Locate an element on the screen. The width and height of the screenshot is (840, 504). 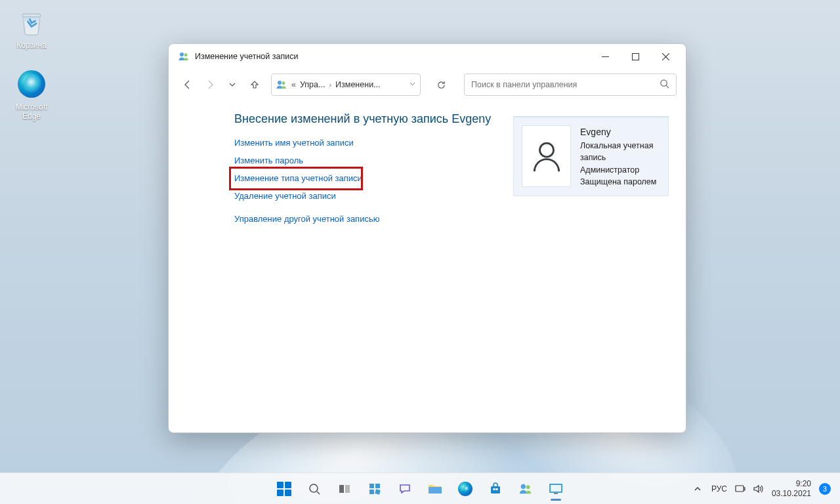
clock: 9:20 03.10.2021 is located at coordinates (791, 488).